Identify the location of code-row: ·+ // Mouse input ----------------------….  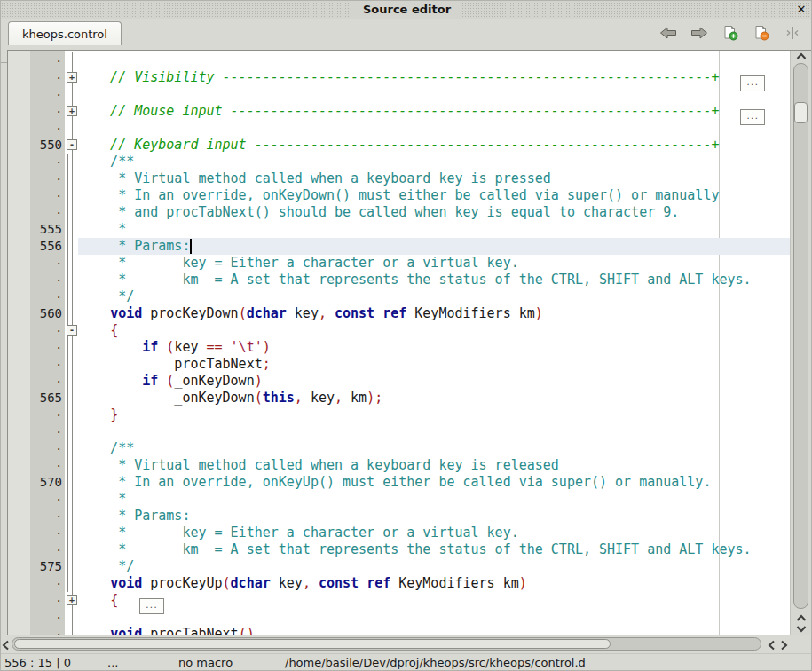
(399, 112).